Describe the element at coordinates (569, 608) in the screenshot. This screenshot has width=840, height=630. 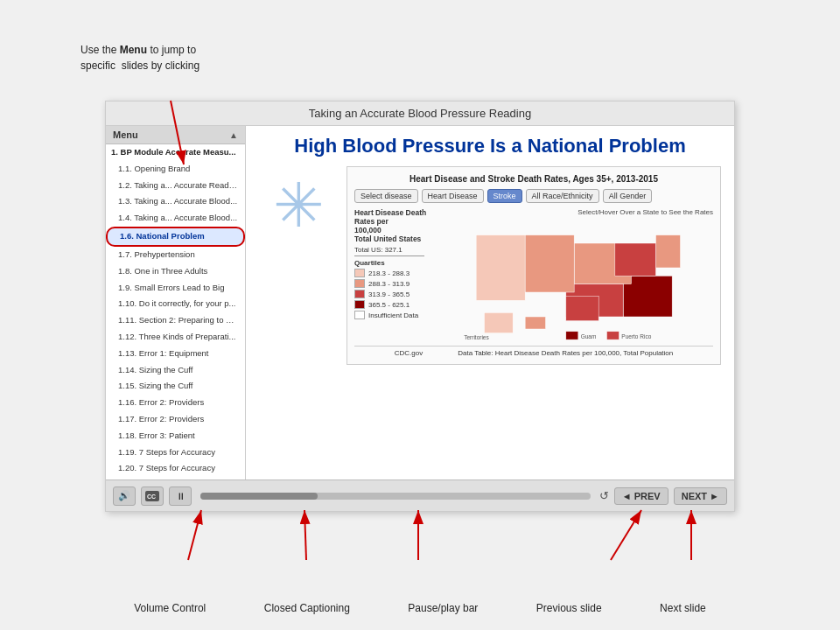
I see `prev-label-group: Previous slide` at that location.